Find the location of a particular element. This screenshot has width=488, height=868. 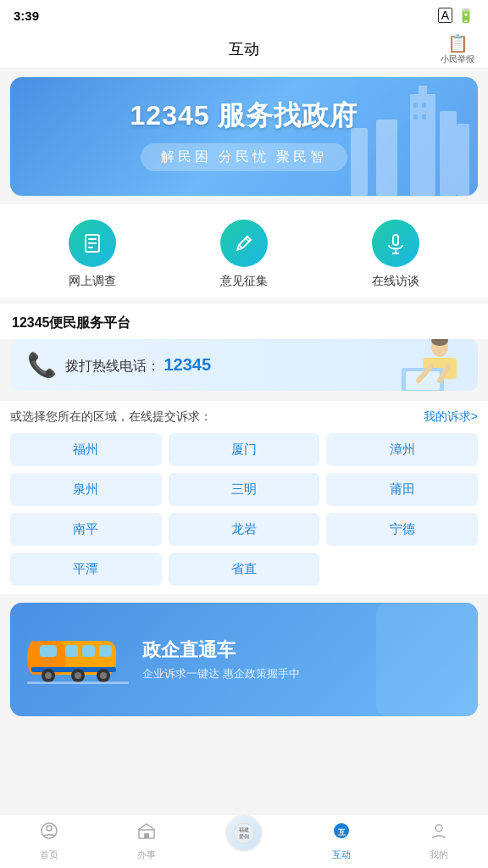

survey-label: 网上调查 is located at coordinates (92, 281).